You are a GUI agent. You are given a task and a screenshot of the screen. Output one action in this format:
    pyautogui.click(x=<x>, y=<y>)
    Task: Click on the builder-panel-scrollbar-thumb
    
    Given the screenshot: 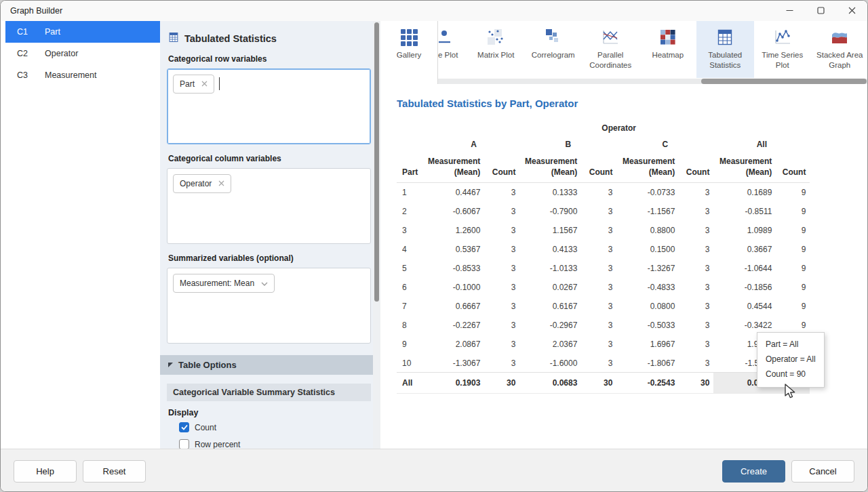 What is the action you would take?
    pyautogui.click(x=377, y=162)
    